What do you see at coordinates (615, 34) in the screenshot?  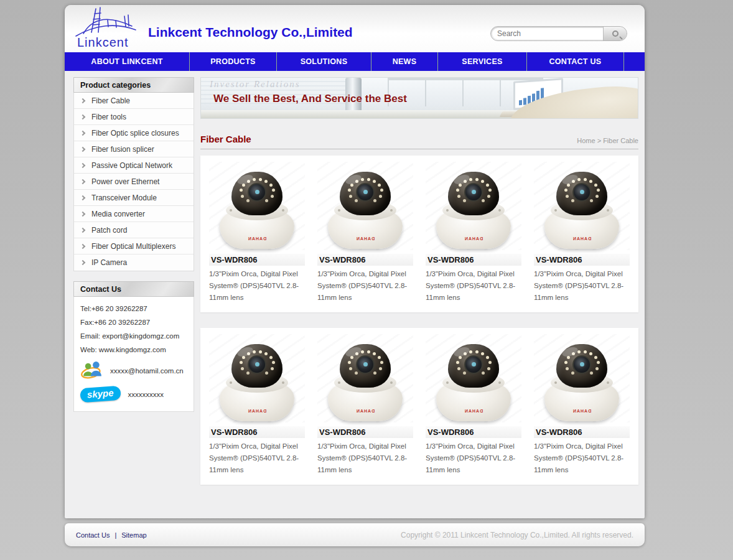 I see `search-icon` at bounding box center [615, 34].